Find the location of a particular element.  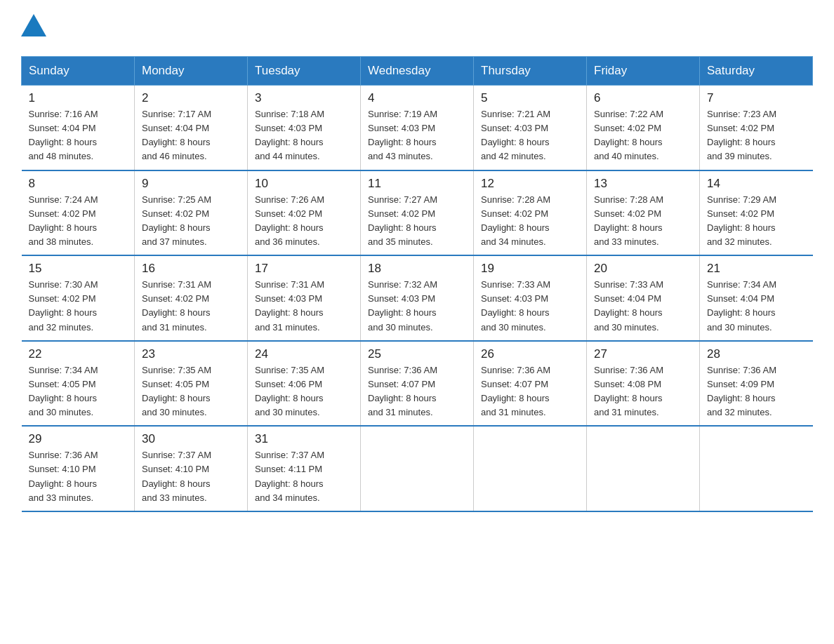

day-cell: 3 Sunrise: 7:18 AM Sunset: 4:03 PM Dayli… is located at coordinates (305, 128).